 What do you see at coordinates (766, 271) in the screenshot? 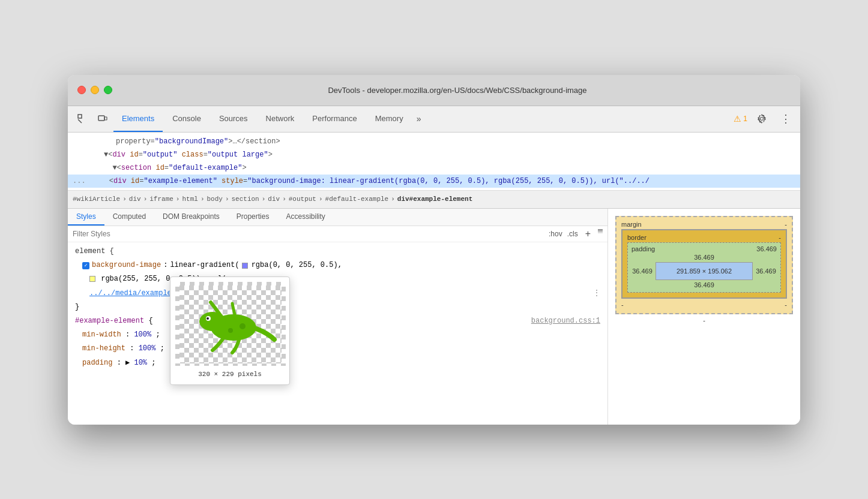
I see `padding-right: 36.469` at bounding box center [766, 271].